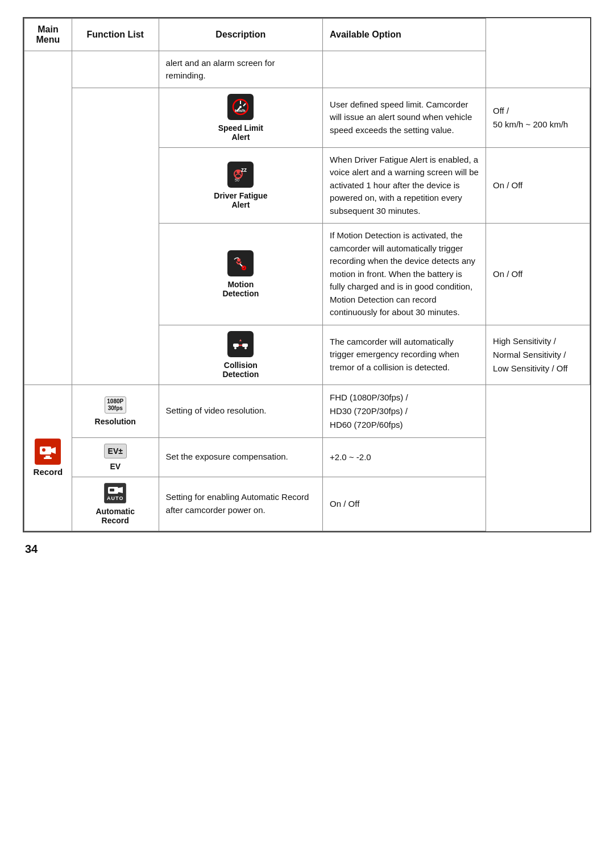 This screenshot has width=614, height=868. Describe the element at coordinates (244, 170) in the screenshot. I see `svg-text: zz` at that location.